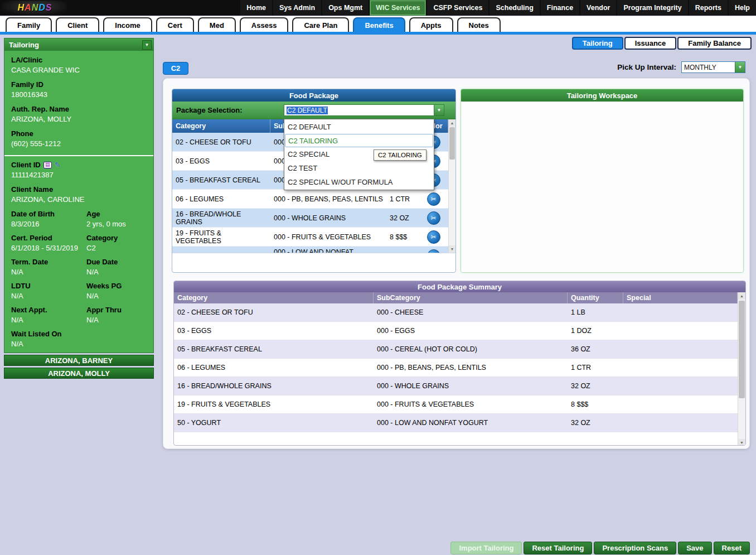  Describe the element at coordinates (652, 8) in the screenshot. I see `topnav-item-program-integrity: Program Integrity` at that location.